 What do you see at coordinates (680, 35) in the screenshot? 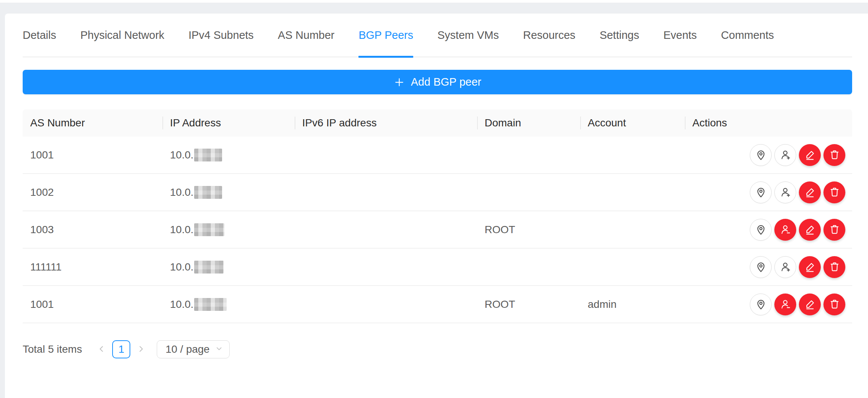
I see `tab-events: Events` at bounding box center [680, 35].